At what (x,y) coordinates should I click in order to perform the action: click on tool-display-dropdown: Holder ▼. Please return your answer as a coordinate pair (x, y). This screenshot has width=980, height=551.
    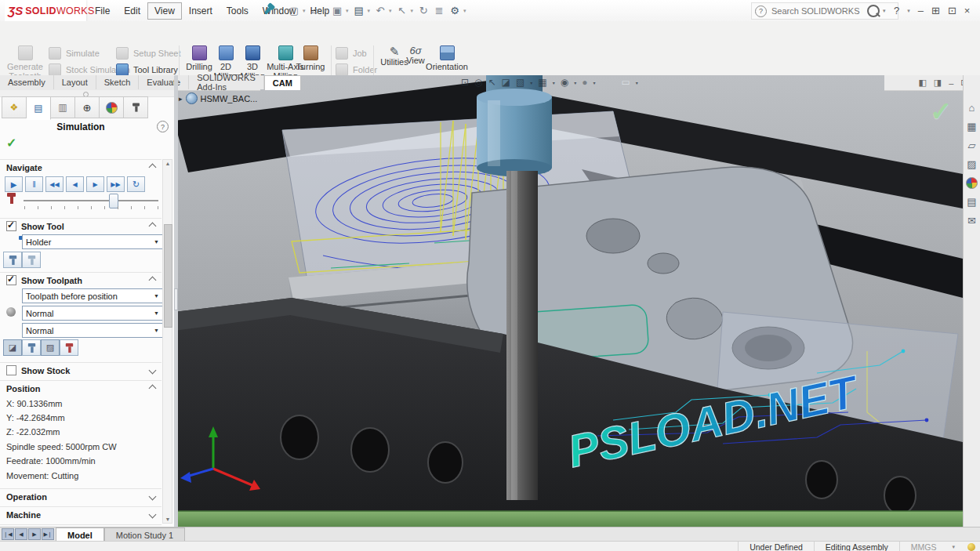
    Looking at the image, I should click on (93, 241).